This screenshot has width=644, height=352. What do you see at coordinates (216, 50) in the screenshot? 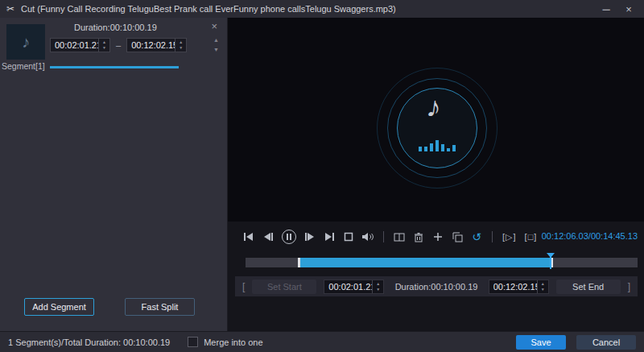
I see `chevron-down-icon: ▼` at bounding box center [216, 50].